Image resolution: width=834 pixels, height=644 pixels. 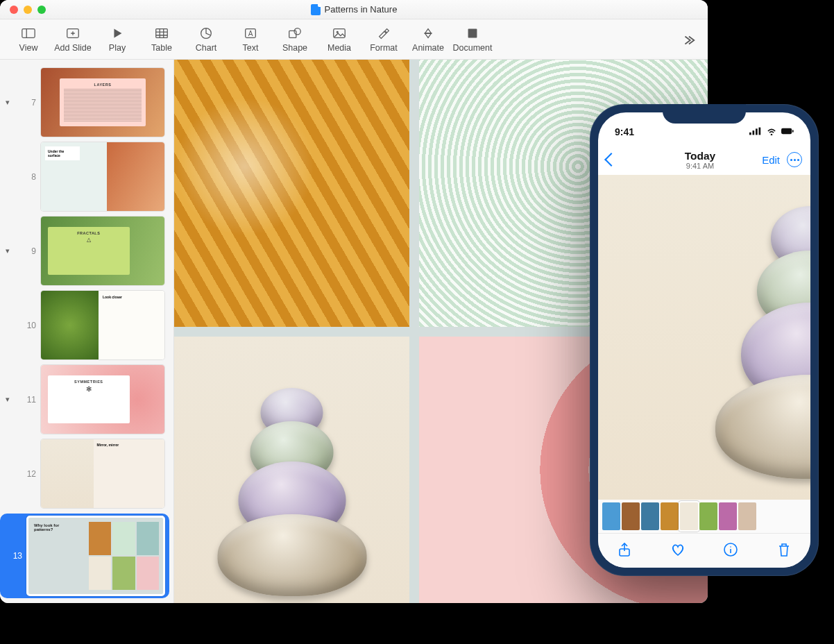 What do you see at coordinates (85, 251) in the screenshot?
I see `slide-row: ▾ 9 FRACTALS△` at bounding box center [85, 251].